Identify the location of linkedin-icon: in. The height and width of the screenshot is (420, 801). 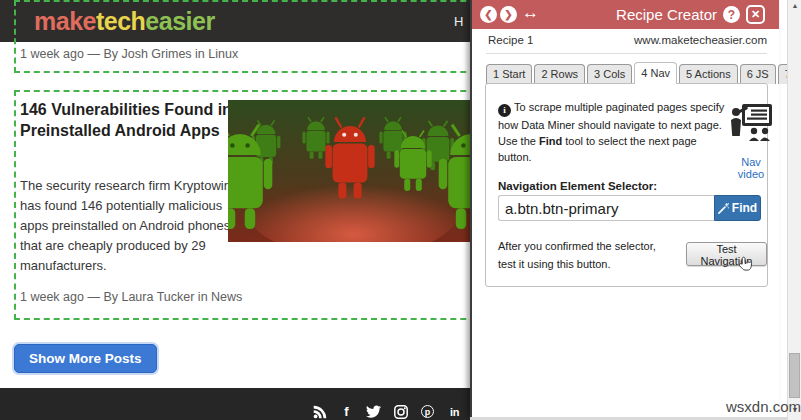
(454, 412).